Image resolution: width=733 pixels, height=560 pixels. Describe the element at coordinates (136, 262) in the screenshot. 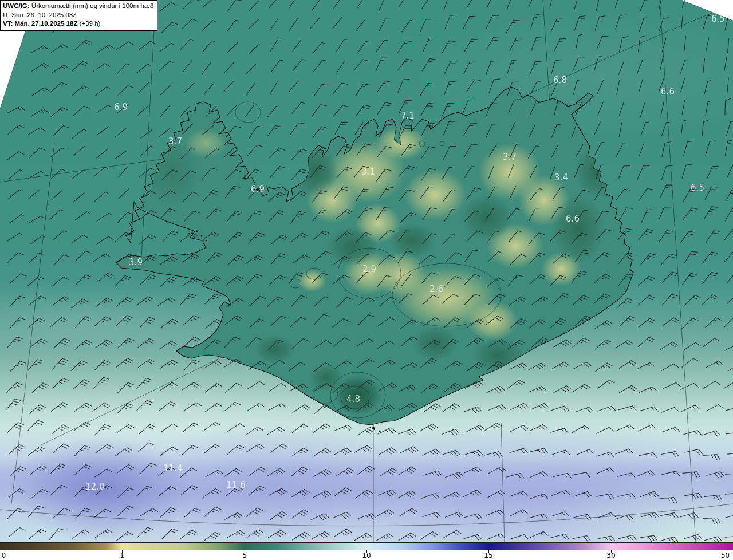

I see `value-label: 3.9` at that location.